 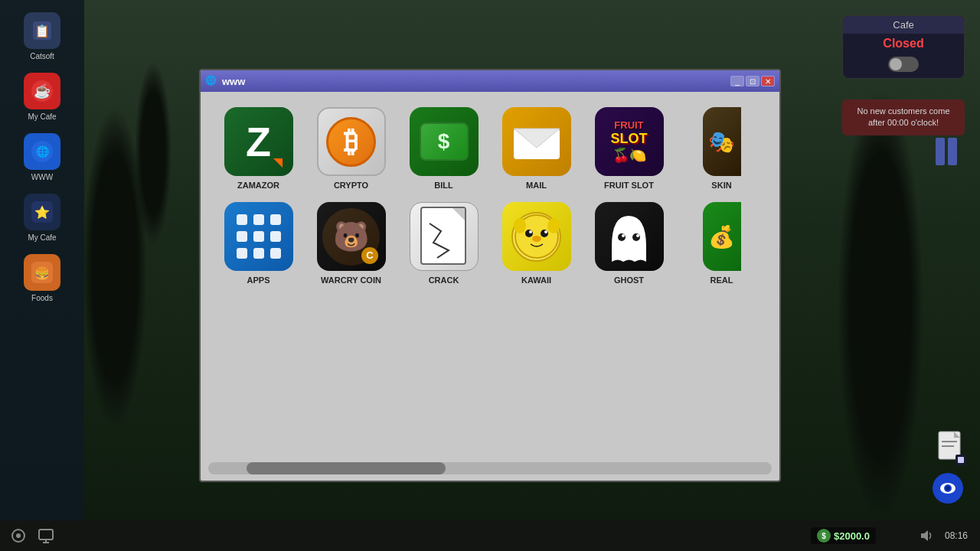 What do you see at coordinates (926, 536) in the screenshot?
I see `audio-icon` at bounding box center [926, 536].